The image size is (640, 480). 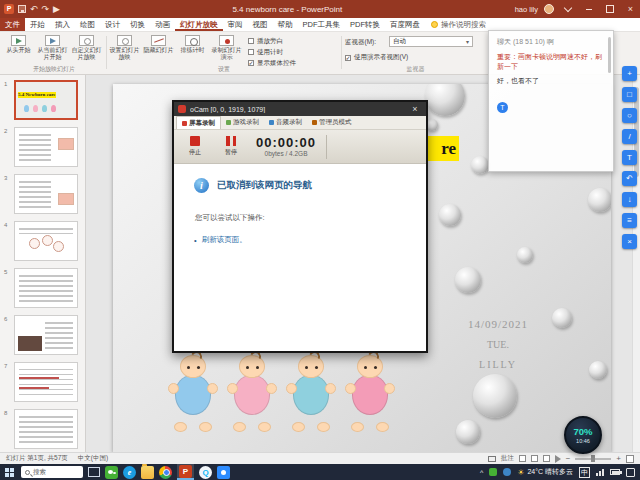 I want to click on tab-file: 文件, so click(x=12, y=24).